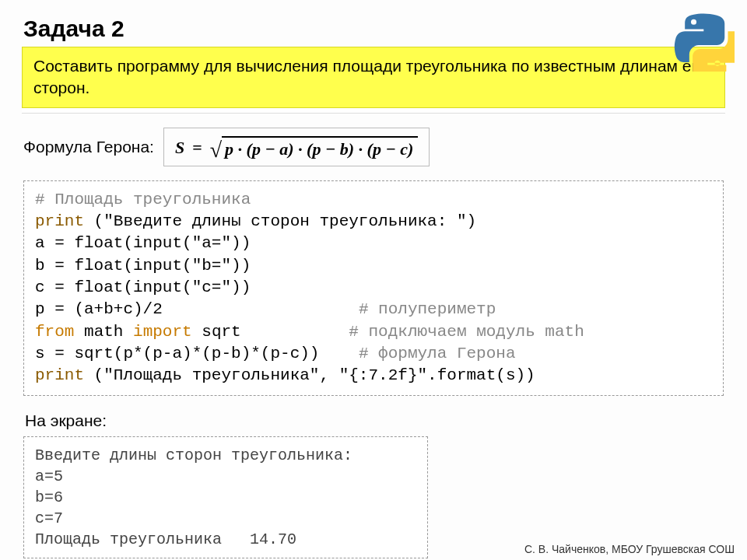 The height and width of the screenshot is (560, 747). I want to click on footer-credit: С. В. Чайченков, МБОУ Грушевская СОШ, so click(630, 549).